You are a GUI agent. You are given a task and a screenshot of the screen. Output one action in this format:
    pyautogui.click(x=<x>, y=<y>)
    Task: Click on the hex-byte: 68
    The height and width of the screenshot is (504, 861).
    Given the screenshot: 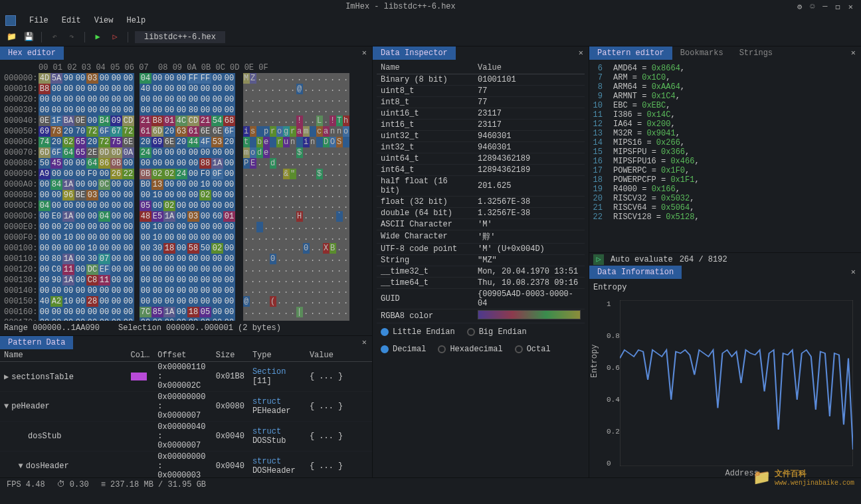 What is the action you would take?
    pyautogui.click(x=229, y=121)
    